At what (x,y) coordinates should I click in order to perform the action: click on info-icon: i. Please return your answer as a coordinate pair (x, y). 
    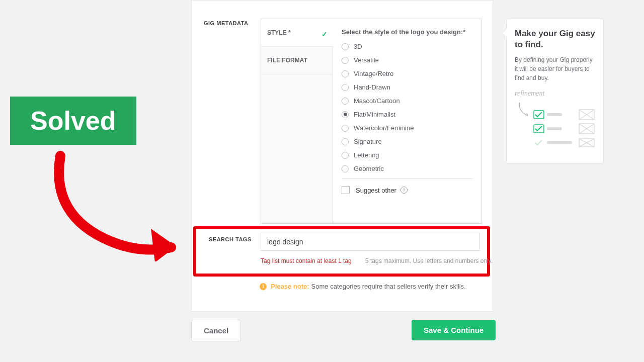
    Looking at the image, I should click on (263, 287).